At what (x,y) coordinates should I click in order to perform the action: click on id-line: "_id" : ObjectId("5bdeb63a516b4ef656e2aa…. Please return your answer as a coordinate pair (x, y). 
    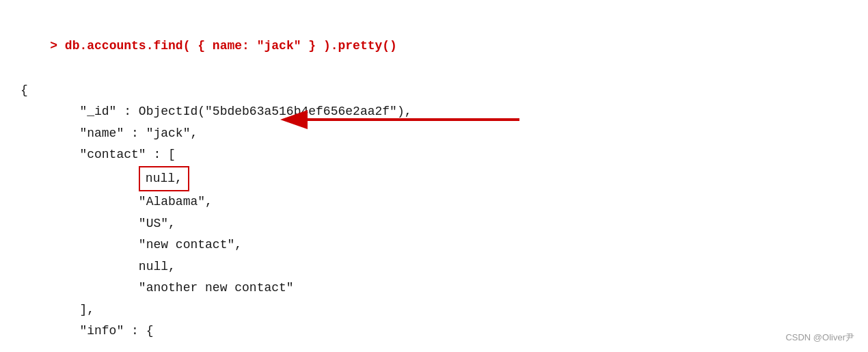
    Looking at the image, I should click on (434, 112).